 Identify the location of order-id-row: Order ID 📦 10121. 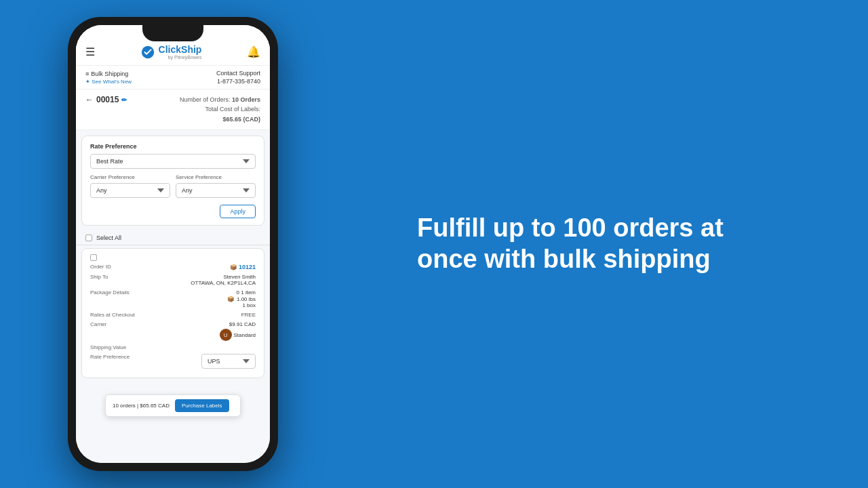
(173, 267).